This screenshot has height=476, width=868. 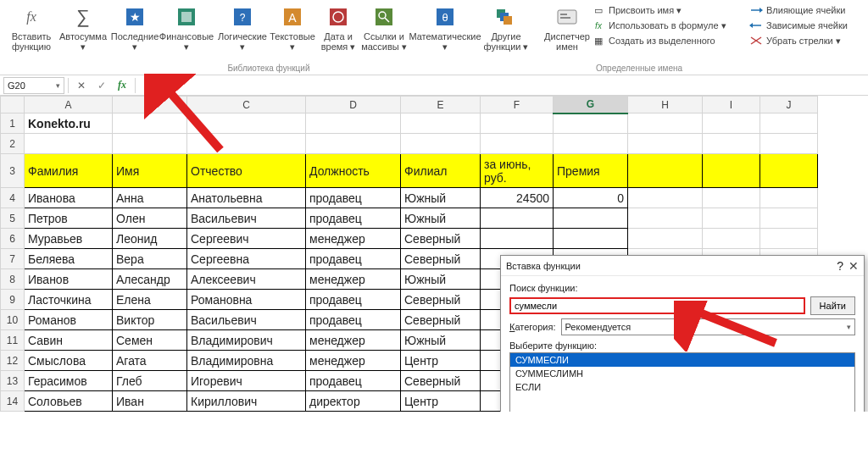 I want to click on cell: Соловьев, so click(x=69, y=401).